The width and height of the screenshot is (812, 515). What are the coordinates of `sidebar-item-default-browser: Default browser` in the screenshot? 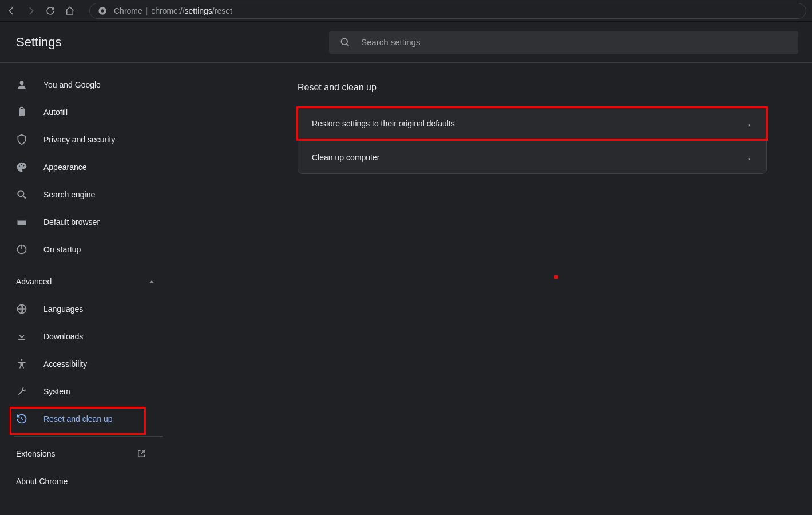 It's located at (86, 222).